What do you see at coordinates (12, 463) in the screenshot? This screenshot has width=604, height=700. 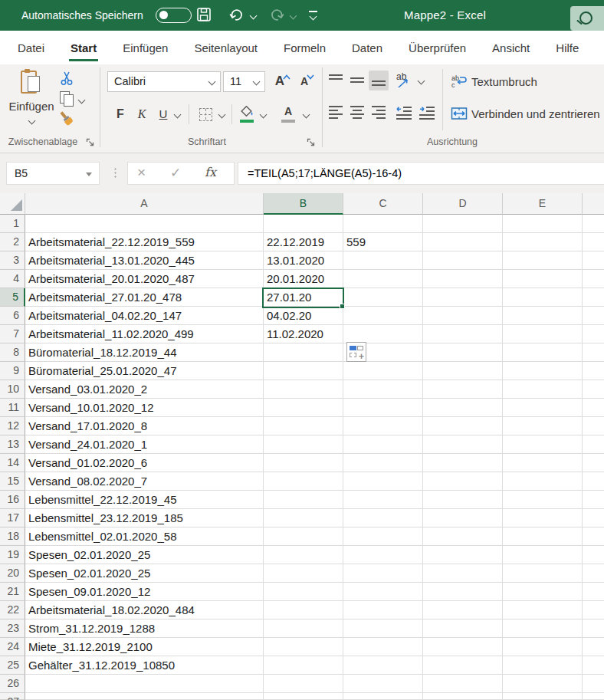 I see `row-header-14: 14` at bounding box center [12, 463].